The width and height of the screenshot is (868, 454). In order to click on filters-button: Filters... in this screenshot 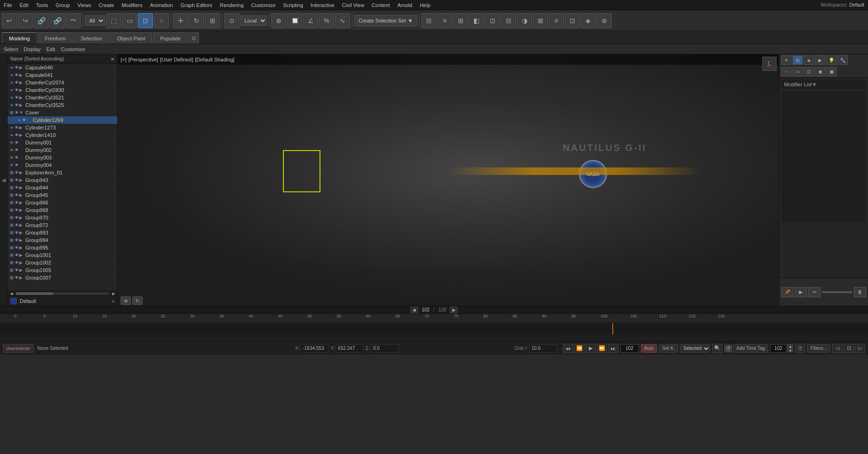, I will do `click(819, 348)`.